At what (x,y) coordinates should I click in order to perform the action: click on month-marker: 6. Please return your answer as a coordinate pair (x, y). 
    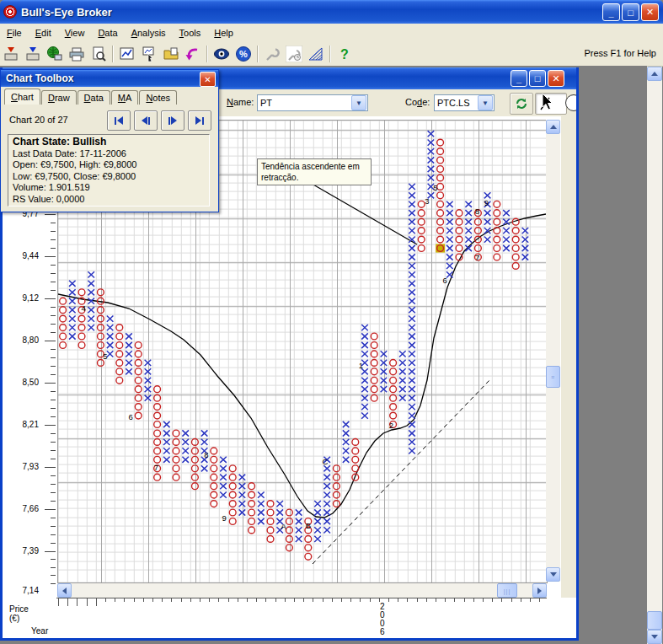
    Looking at the image, I should click on (445, 280).